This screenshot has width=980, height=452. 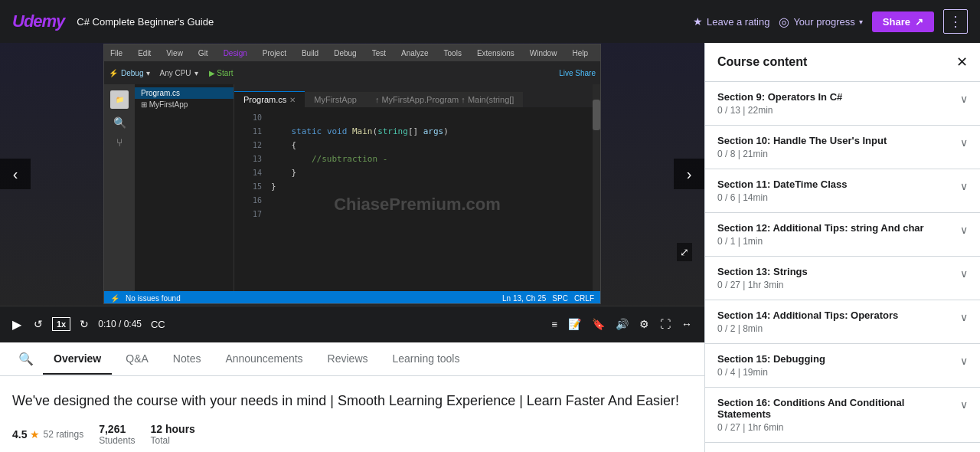 I want to click on scrollbar-thumb, so click(x=596, y=115).